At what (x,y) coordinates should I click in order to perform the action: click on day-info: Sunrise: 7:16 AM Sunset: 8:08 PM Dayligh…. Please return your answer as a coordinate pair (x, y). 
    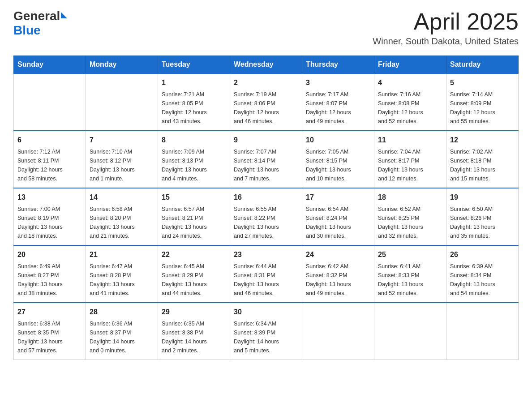
    Looking at the image, I should click on (410, 108).